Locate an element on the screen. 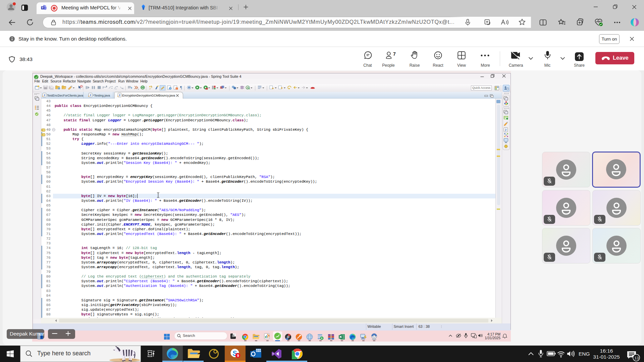 The width and height of the screenshot is (644, 362). svg-text: G is located at coordinates (248, 88).